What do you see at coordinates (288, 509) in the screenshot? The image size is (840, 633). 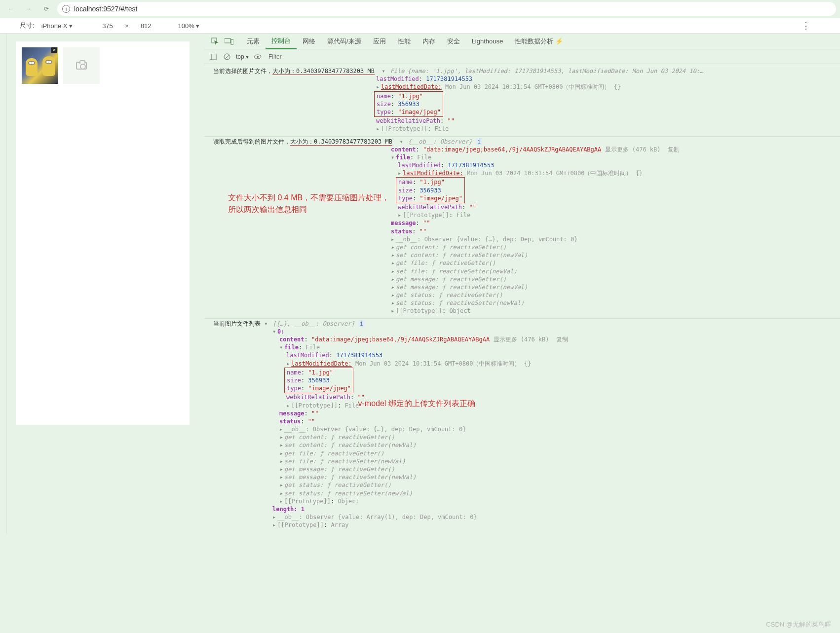 I see `length-key: length: 1` at bounding box center [288, 509].